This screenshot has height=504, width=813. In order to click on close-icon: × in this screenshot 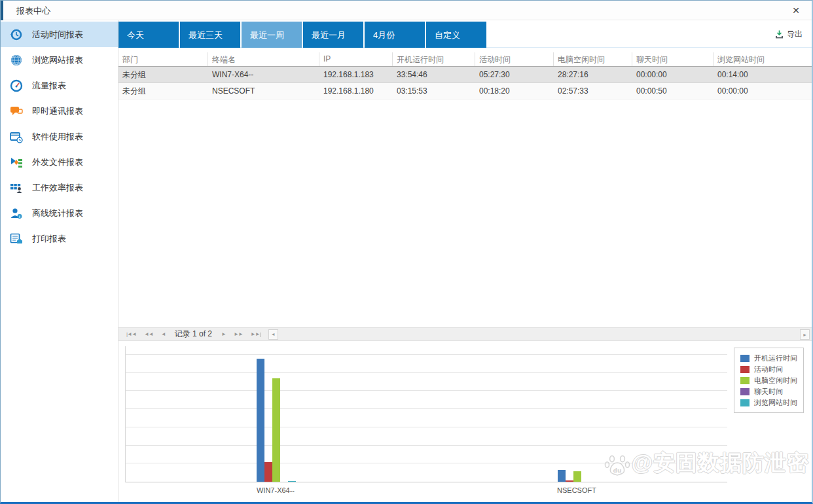, I will do `click(796, 10)`.